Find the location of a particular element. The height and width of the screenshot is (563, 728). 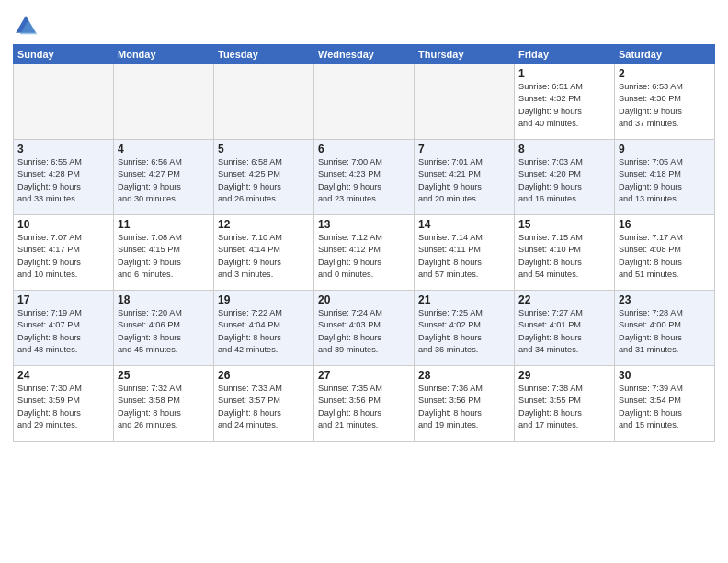

day-info: Sunrise: 6:53 AM Sunset: 4:30 PM Dayligh… is located at coordinates (665, 105).